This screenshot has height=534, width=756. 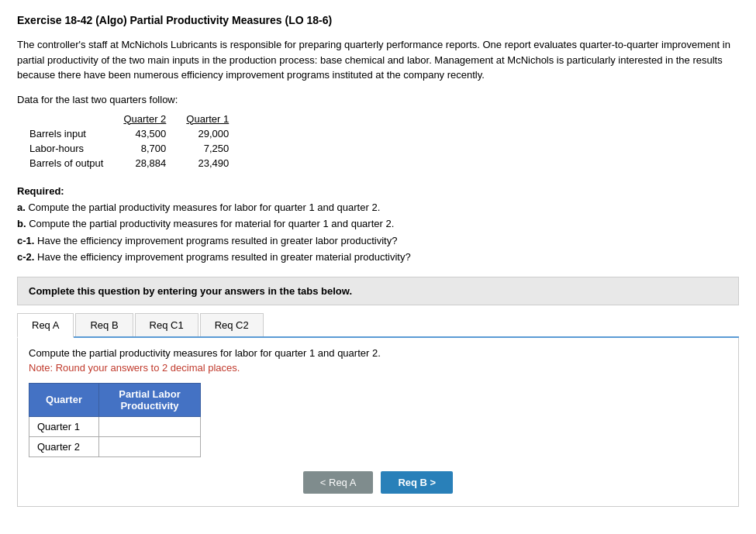 What do you see at coordinates (135, 133) in the screenshot?
I see `table-row: Barrels input 43,500 29,000` at bounding box center [135, 133].